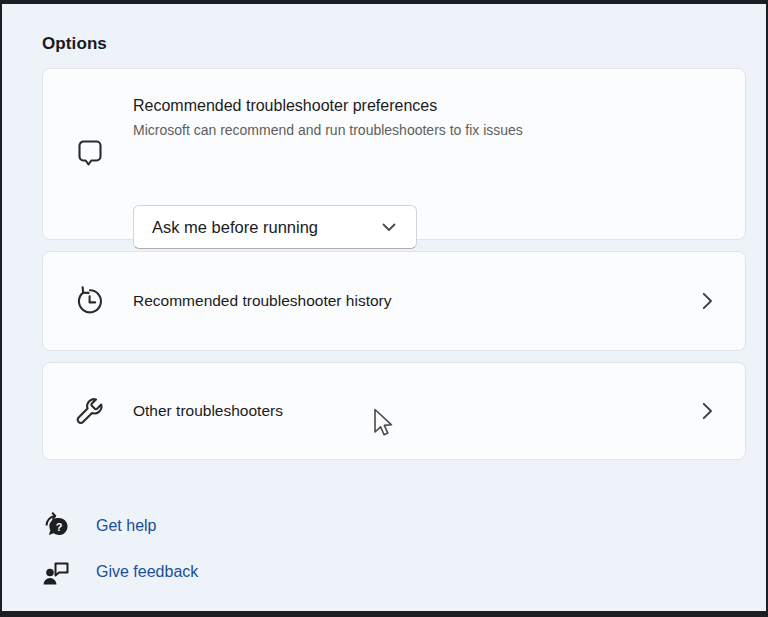 This screenshot has width=768, height=617. Describe the element at coordinates (235, 228) in the screenshot. I see `dropdown-selected-value: Ask me before running` at that location.